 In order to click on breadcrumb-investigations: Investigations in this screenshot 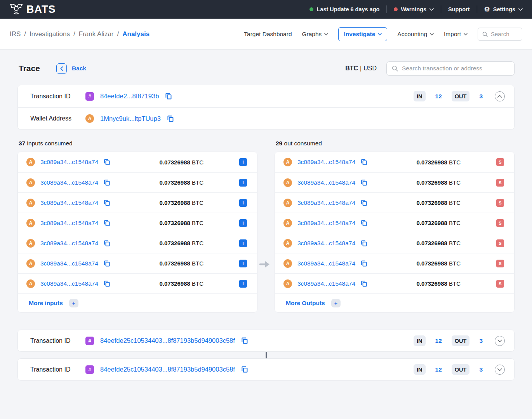, I will do `click(50, 34)`.